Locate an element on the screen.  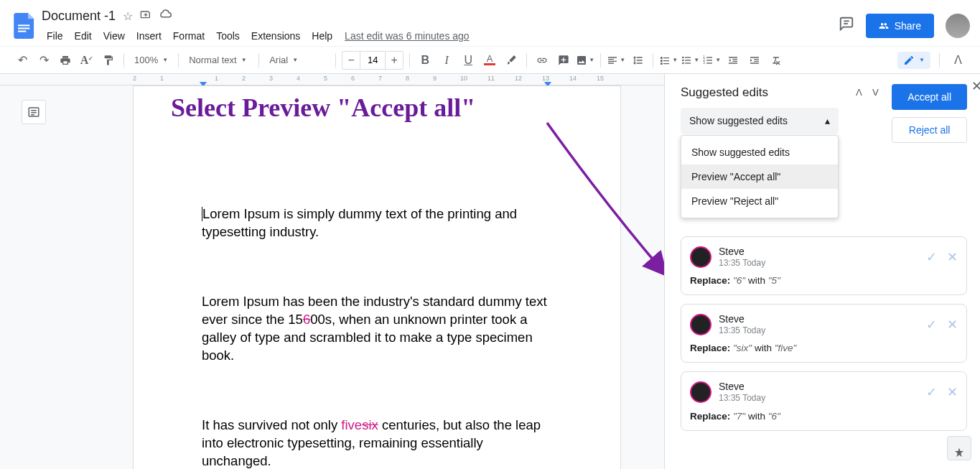
panel-title: Suggested edits is located at coordinates (765, 93).